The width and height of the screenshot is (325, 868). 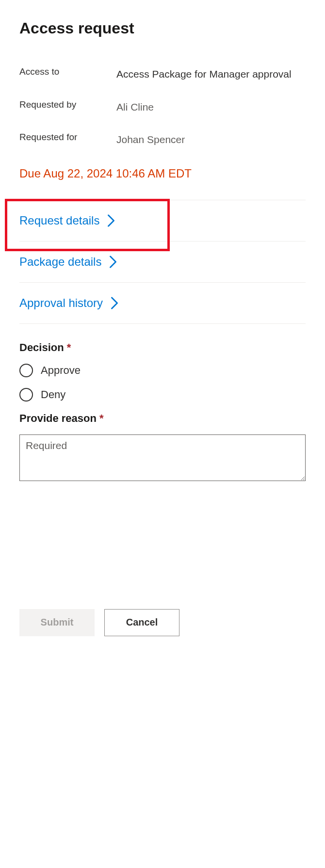 I want to click on field-value-requested-by: Ali Cline, so click(x=135, y=107).